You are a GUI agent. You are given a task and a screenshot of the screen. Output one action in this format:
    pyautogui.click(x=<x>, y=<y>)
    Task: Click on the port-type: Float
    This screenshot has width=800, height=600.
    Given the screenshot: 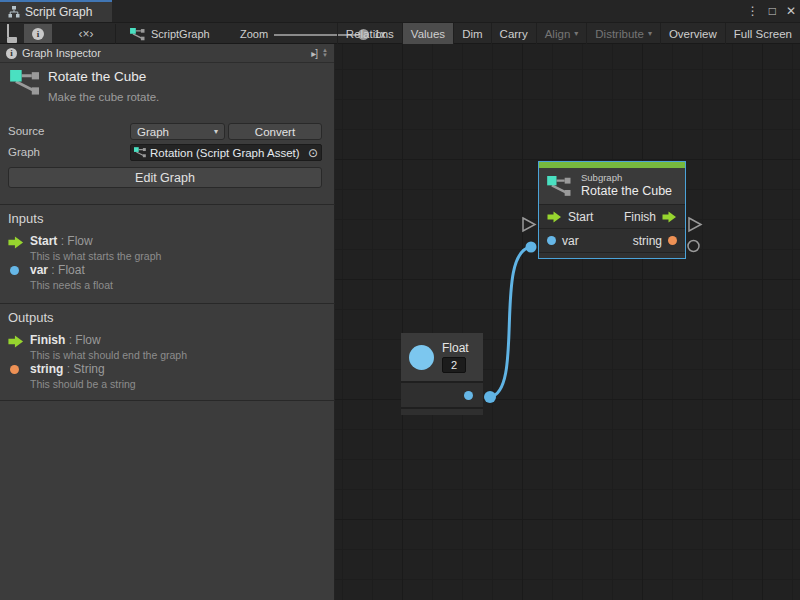 What is the action you would take?
    pyautogui.click(x=72, y=270)
    